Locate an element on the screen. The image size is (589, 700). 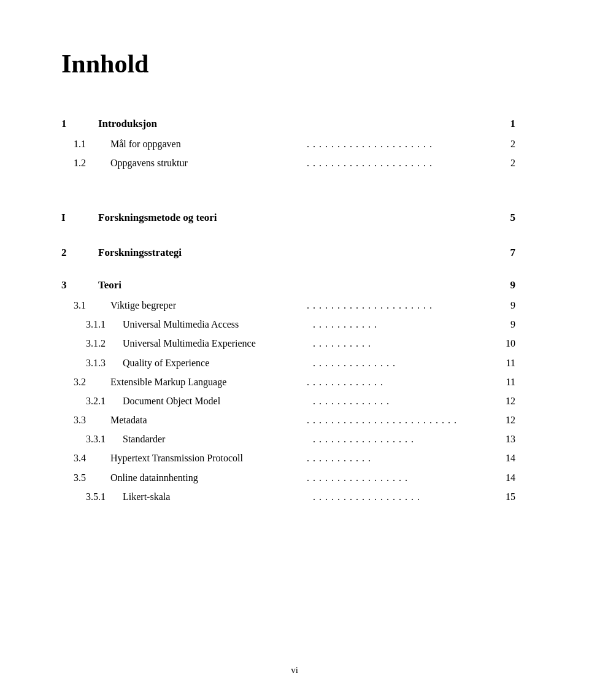
toc-number-sec3-1-1: 3.1.1 is located at coordinates (92, 324).